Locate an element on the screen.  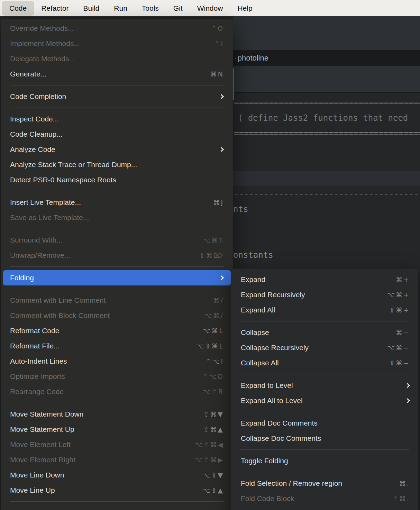
menubar-item-window: Window is located at coordinates (210, 8).